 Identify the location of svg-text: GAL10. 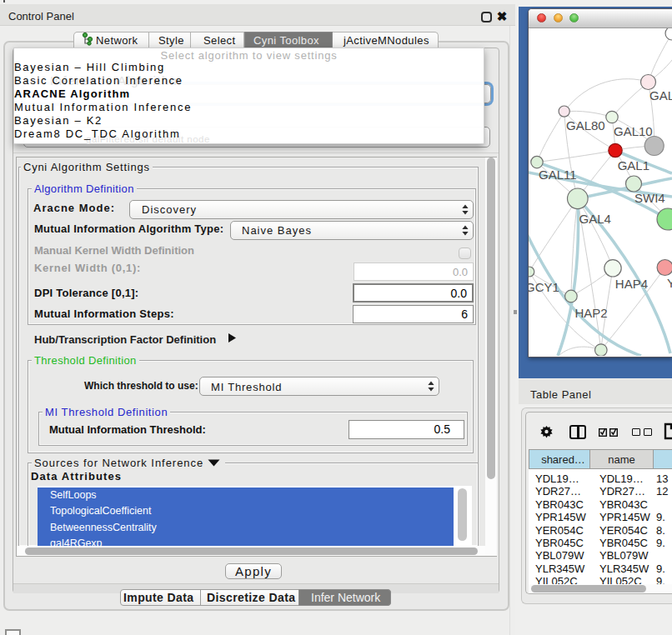
(634, 132).